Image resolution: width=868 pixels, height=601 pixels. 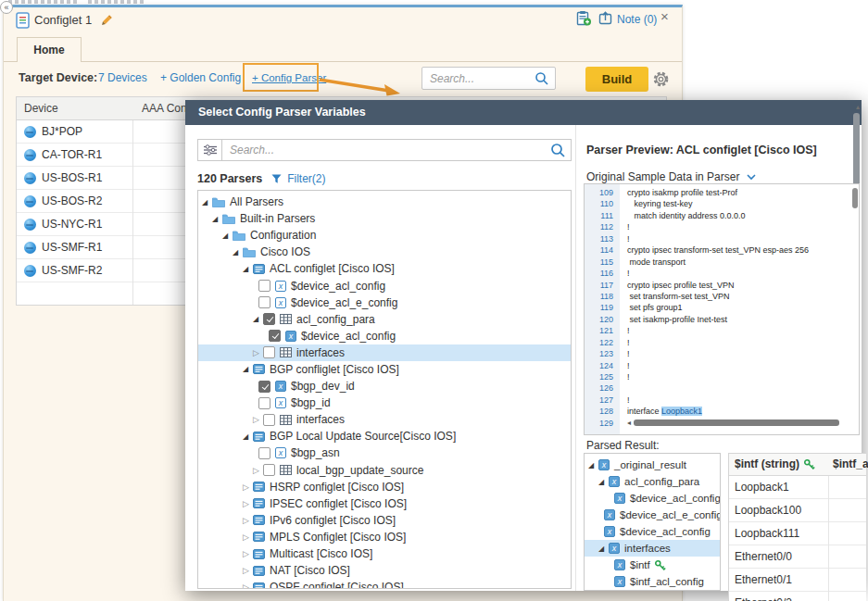 What do you see at coordinates (489, 78) in the screenshot?
I see `device-search-input: Search...` at bounding box center [489, 78].